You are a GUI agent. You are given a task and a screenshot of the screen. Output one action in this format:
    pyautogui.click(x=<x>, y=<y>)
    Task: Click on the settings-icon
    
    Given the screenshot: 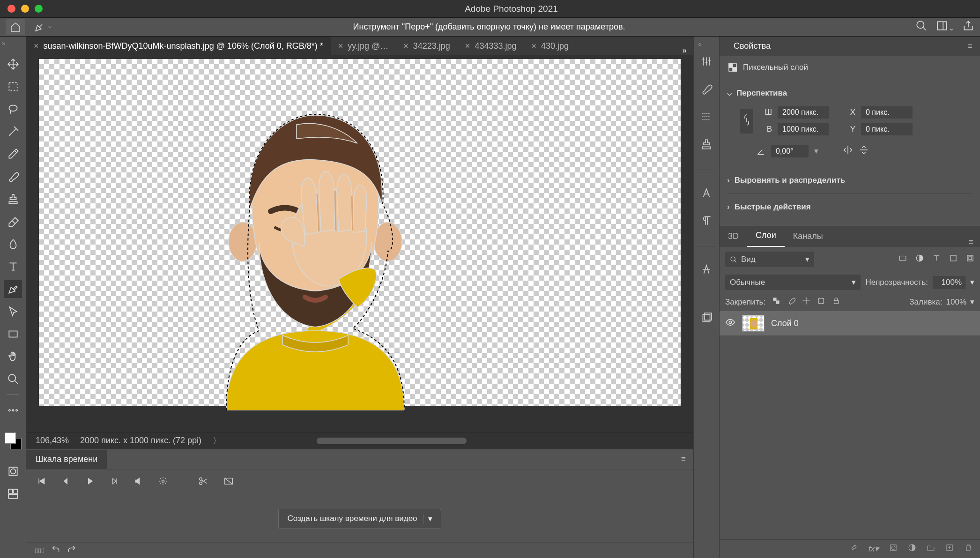 What is the action you would take?
    pyautogui.click(x=163, y=483)
    